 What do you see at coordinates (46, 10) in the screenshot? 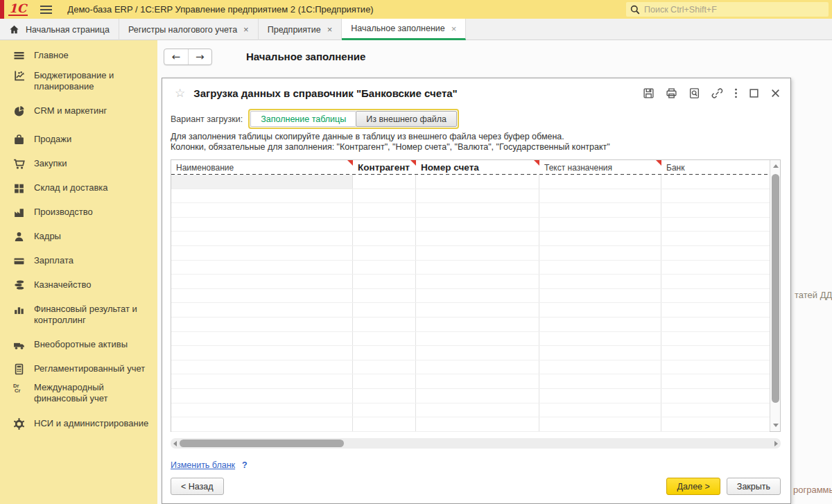
I see `hamburger-icon` at bounding box center [46, 10].